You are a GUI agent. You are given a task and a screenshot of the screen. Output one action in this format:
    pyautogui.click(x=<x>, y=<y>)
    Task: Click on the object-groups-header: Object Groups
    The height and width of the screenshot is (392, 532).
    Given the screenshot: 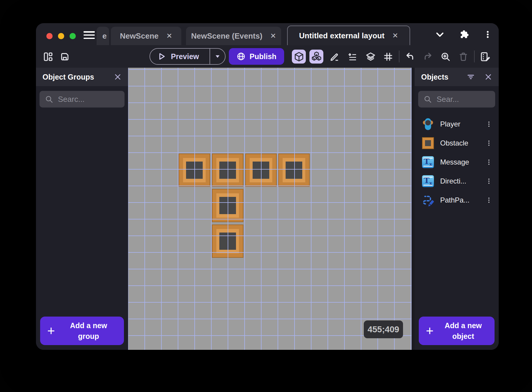 What is the action you would take?
    pyautogui.click(x=82, y=77)
    